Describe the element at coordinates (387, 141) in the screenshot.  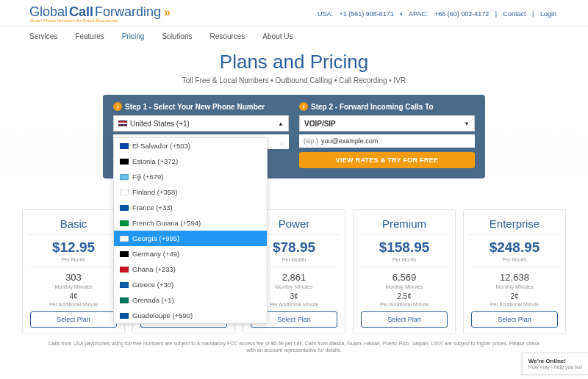
I see `sip-input: (sip:) you@example.com` at that location.